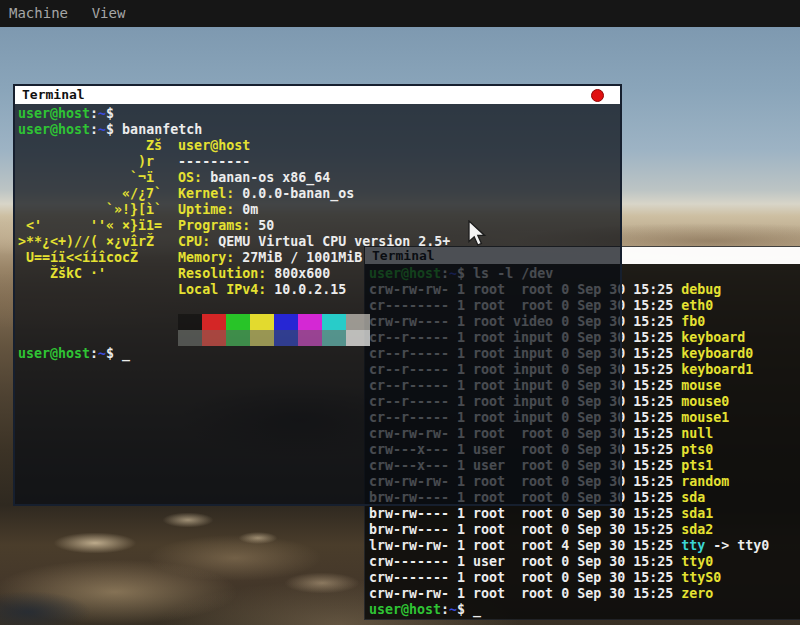  Describe the element at coordinates (98, 194) in the screenshot. I see `fetch-ascii-art: «/¿7`` at that location.